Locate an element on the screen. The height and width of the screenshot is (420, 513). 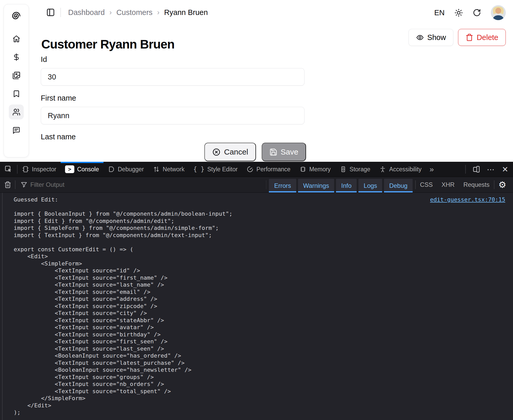
sidebar is located at coordinates (16, 81).